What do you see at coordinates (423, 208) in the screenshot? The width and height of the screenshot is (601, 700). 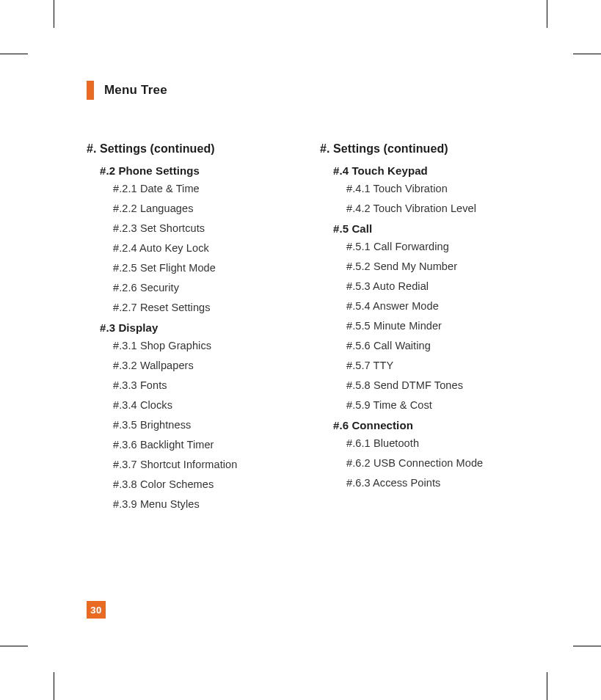 I see `menu-item: #.4.2 Touch Vibration Level` at bounding box center [423, 208].